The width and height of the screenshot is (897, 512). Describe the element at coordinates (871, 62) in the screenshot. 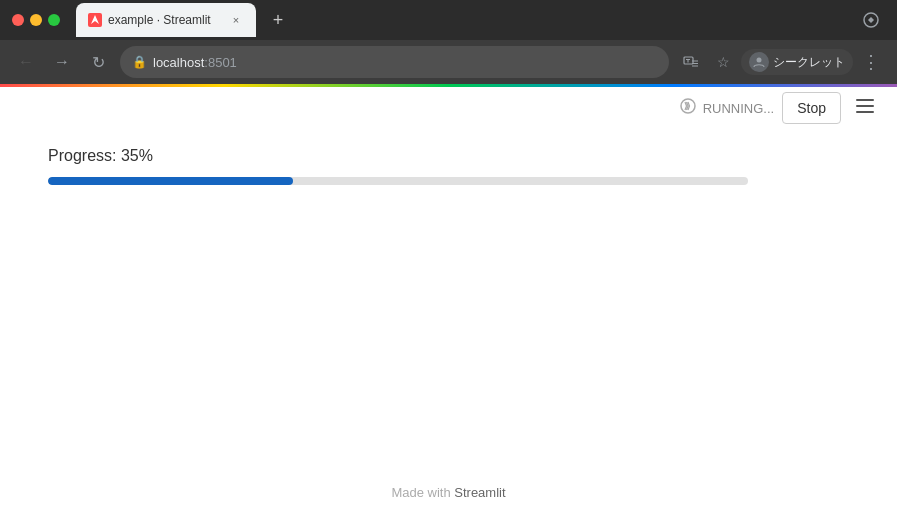

I see `more-icon: ⋮` at that location.